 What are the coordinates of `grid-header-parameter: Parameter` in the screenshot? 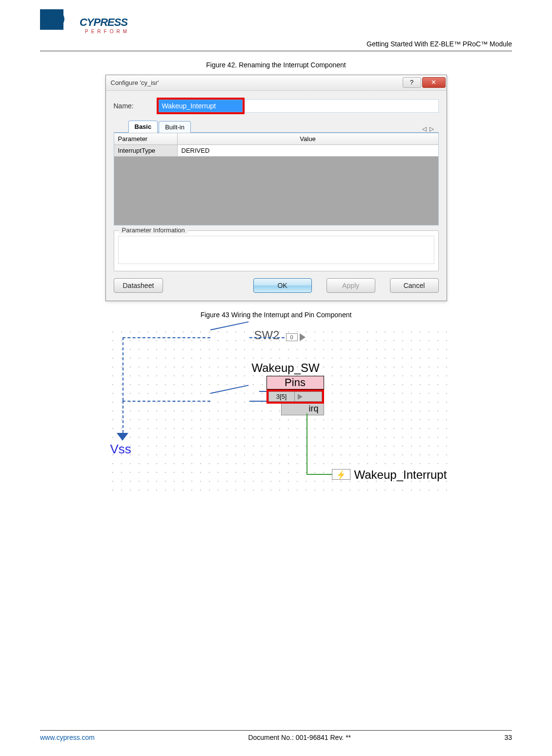 It's located at (146, 139).